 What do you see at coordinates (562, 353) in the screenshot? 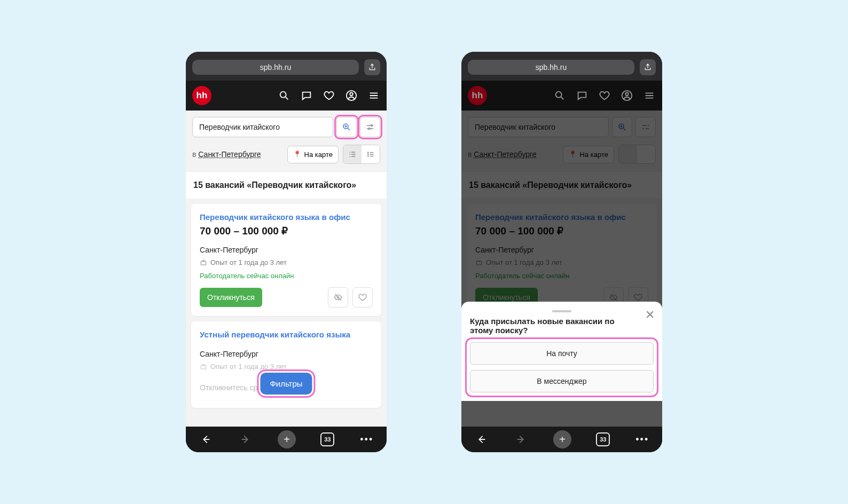
I see `send-to-email-button: На почту` at bounding box center [562, 353].